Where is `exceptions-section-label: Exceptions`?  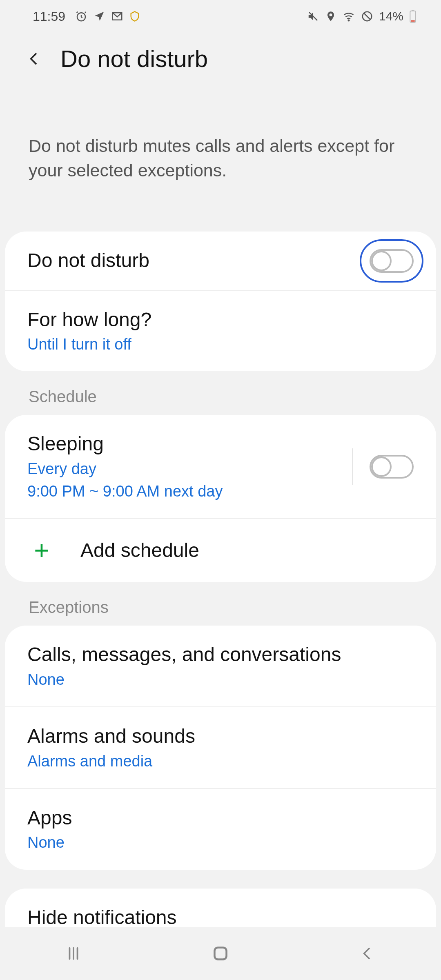 exceptions-section-label: Exceptions is located at coordinates (220, 604).